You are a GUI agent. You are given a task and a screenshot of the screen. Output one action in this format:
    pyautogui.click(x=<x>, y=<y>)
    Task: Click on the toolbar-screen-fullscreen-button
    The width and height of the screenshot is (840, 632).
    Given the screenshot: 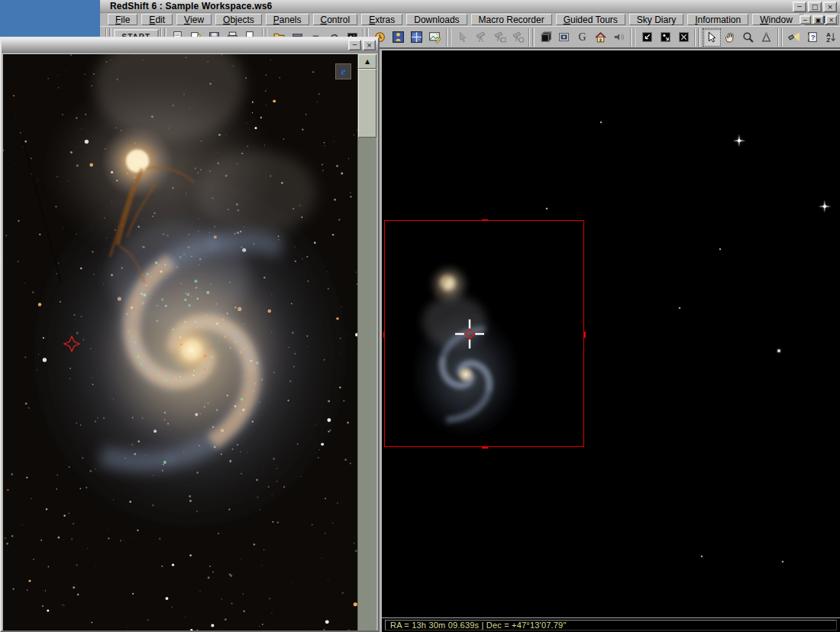 What is the action you would take?
    pyautogui.click(x=647, y=37)
    